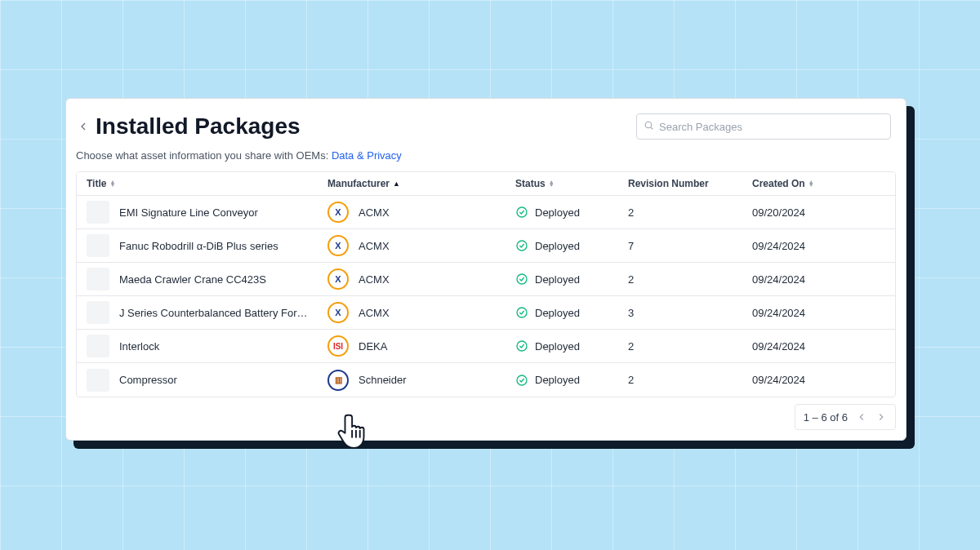  What do you see at coordinates (367, 155) in the screenshot?
I see `data-privacy-link: Data & Privacy` at bounding box center [367, 155].